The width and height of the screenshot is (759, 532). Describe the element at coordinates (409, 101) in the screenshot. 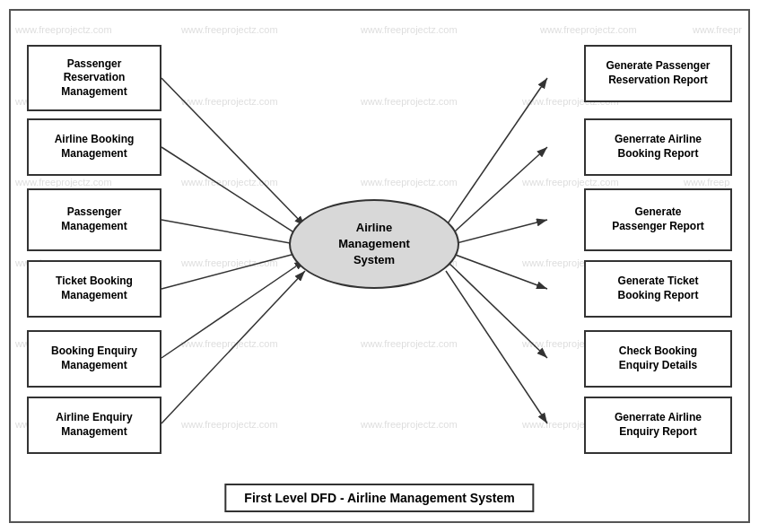

I see `watermark-8: www.freeprojectz.com` at that location.